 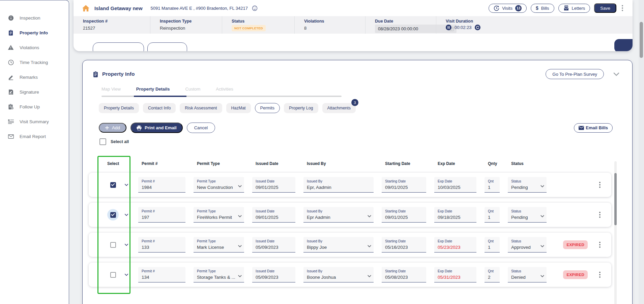 I want to click on header-card: Island Getaway new 5091 Manatee AVE E , …, so click(x=353, y=26).